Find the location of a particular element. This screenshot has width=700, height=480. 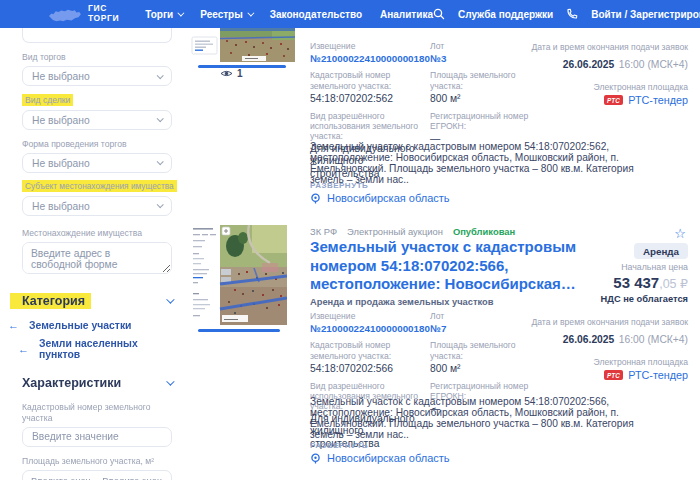

search-icon is located at coordinates (439, 14).